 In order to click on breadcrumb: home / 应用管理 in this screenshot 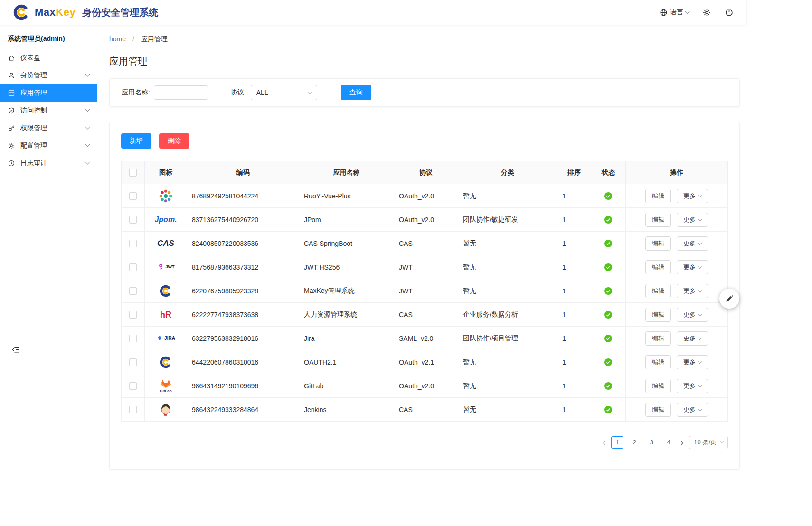, I will do `click(425, 38)`.